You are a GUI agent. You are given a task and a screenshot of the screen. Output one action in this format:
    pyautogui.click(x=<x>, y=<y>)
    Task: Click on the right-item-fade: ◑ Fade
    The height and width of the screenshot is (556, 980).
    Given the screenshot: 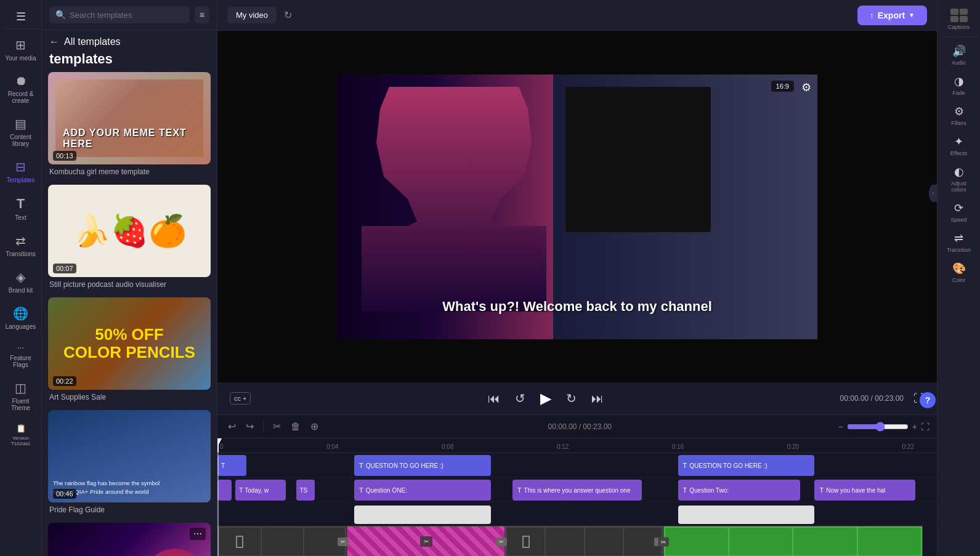 What is the action you would take?
    pyautogui.click(x=959, y=85)
    